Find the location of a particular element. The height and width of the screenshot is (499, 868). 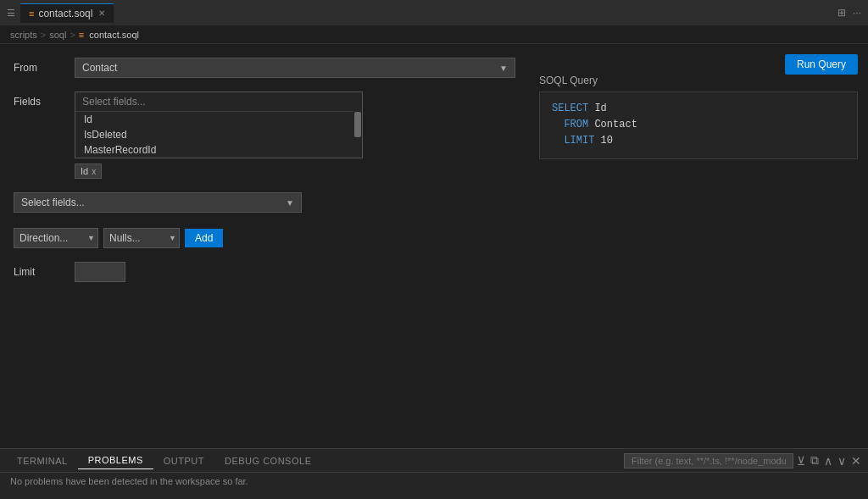

limit-row: Limit 10 is located at coordinates (264, 272).